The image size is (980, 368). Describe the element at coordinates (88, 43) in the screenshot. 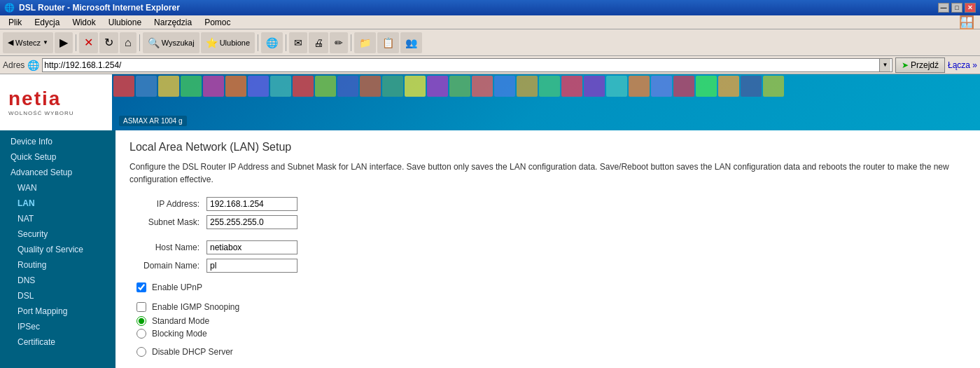

I see `stop-button: ✕` at that location.